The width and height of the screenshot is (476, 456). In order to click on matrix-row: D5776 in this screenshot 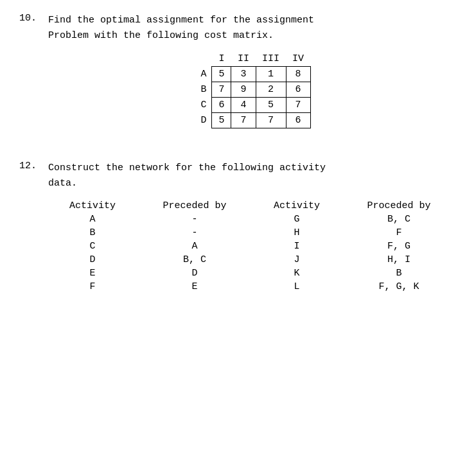, I will do `click(252, 121)`.